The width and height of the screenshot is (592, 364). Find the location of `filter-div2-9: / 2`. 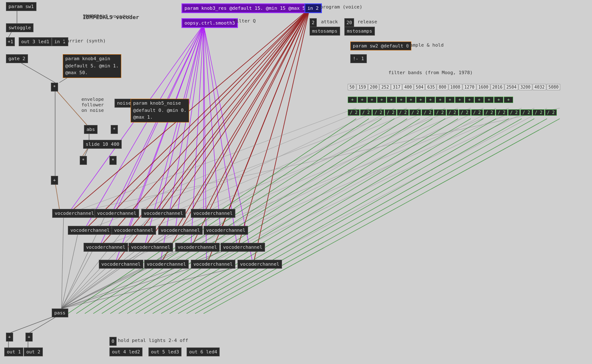

filter-div2-9: / 2 is located at coordinates (465, 113).